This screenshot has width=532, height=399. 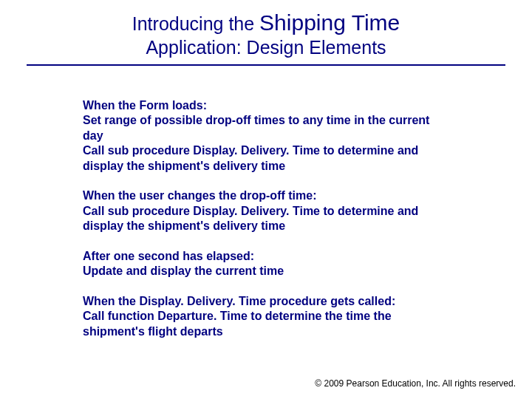 What do you see at coordinates (267, 219) in the screenshot?
I see `p2-line2: Call sub procedure Display. Delivery. Ti…` at bounding box center [267, 219].